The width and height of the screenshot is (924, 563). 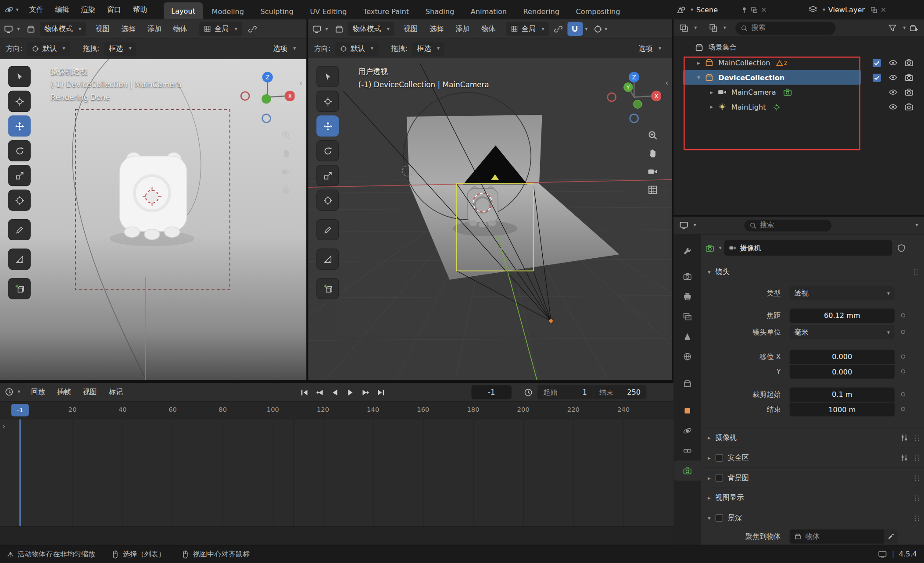 What do you see at coordinates (140, 10) in the screenshot?
I see `menu-help: 帮助` at bounding box center [140, 10].